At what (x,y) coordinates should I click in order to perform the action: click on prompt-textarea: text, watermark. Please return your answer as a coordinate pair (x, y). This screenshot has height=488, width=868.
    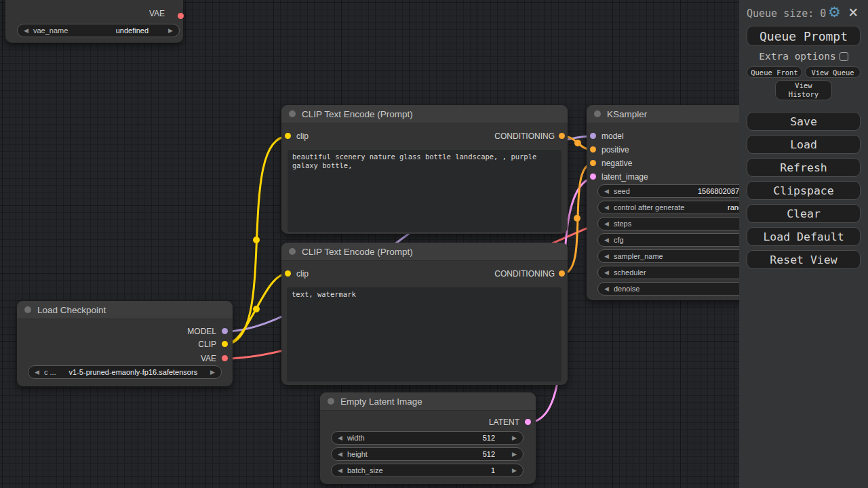
    Looking at the image, I should click on (425, 335).